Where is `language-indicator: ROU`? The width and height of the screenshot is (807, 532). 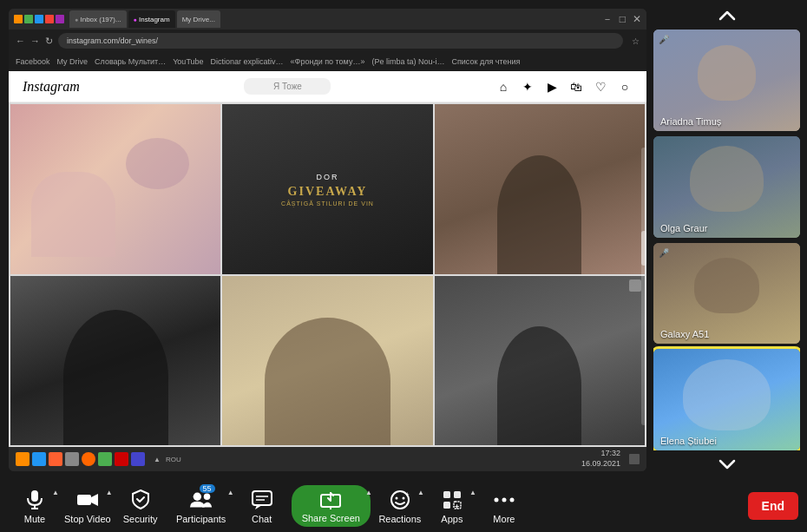 language-indicator: ROU is located at coordinates (174, 460).